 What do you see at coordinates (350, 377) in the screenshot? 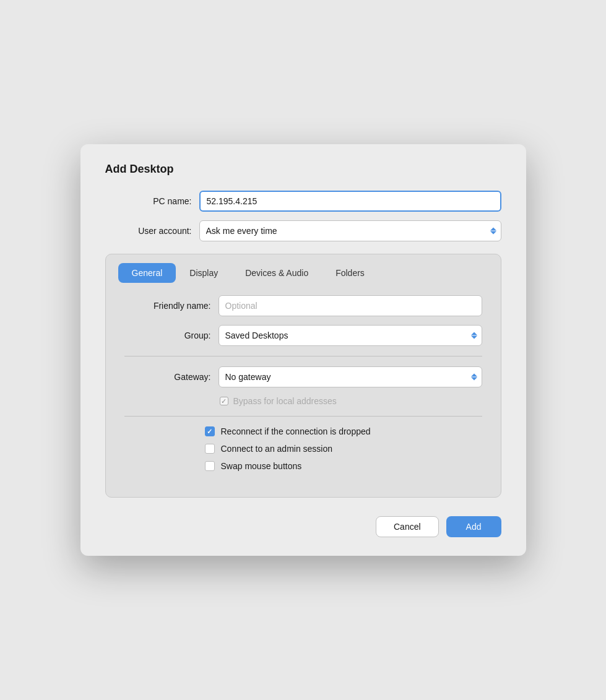
I see `gateway-select: No gateway` at bounding box center [350, 377].